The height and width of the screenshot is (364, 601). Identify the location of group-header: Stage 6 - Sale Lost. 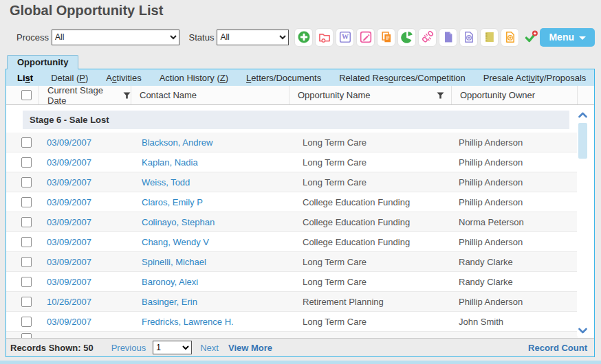
(296, 120).